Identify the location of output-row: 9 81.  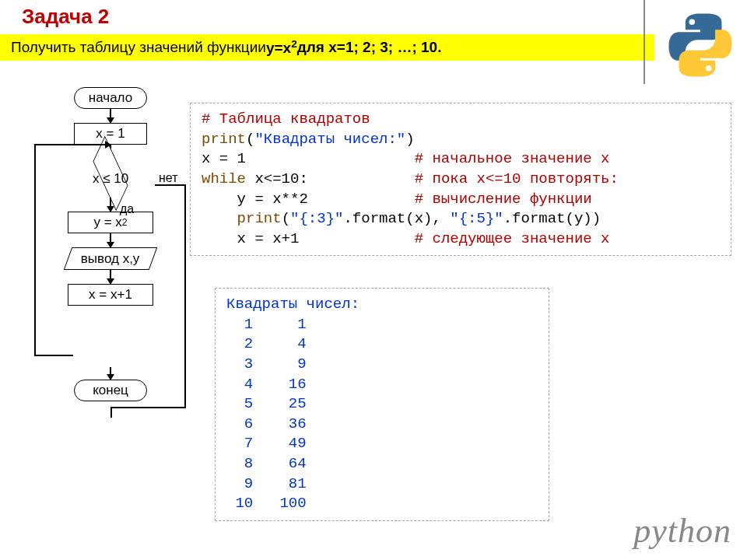
(266, 484).